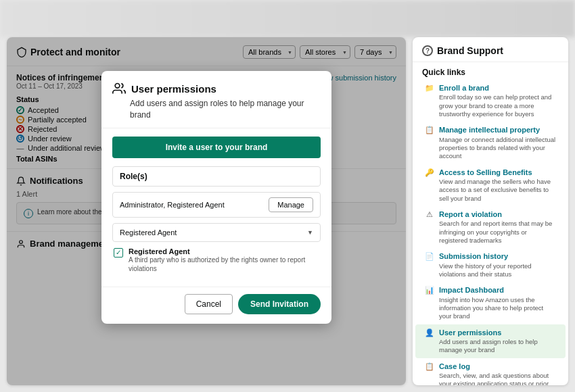 The image size is (575, 392). I want to click on modal-header: User permissions Add users and assign ro…, so click(216, 100).